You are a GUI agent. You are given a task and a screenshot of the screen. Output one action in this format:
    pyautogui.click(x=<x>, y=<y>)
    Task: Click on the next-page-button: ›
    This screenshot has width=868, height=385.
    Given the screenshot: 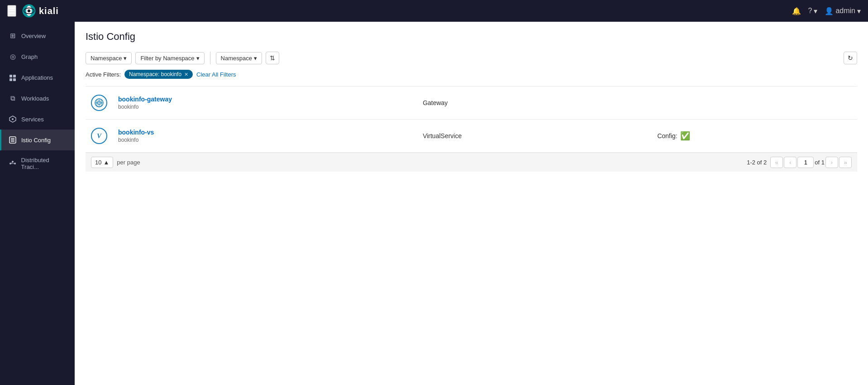 What is the action you would take?
    pyautogui.click(x=832, y=162)
    